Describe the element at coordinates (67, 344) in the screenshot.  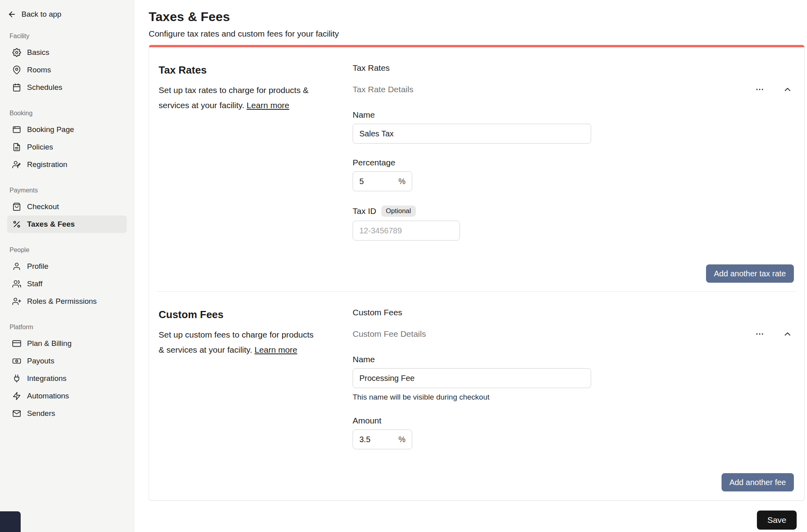
I see `sidebar-item-plan-billing: Plan & Billing` at that location.